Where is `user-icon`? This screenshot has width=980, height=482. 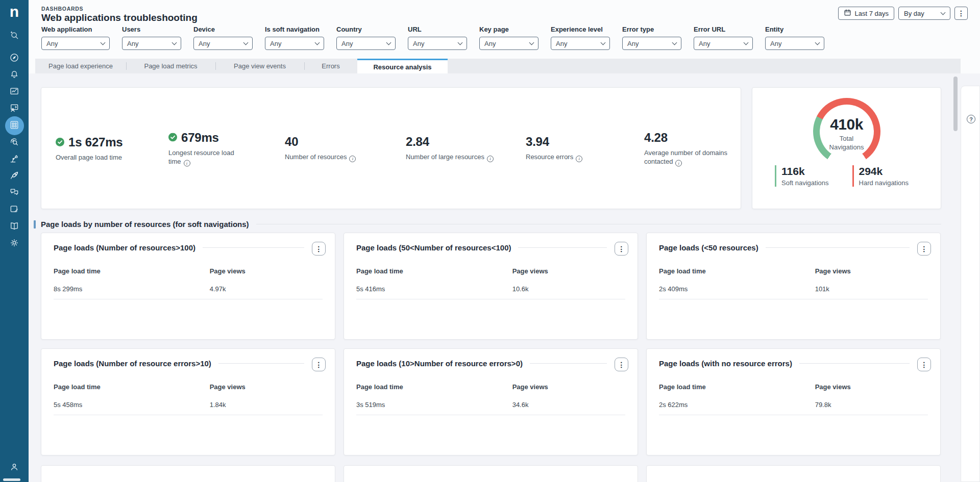
user-icon is located at coordinates (14, 468).